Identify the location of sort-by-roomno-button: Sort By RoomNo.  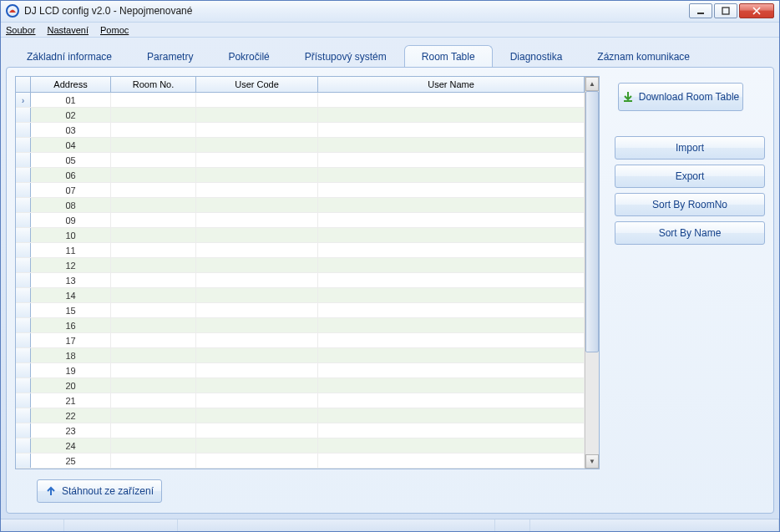
(690, 205).